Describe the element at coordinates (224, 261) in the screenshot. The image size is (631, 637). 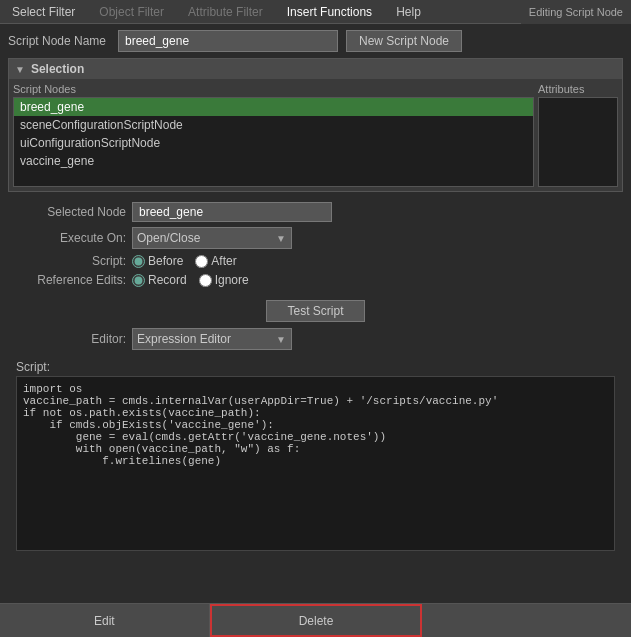
I see `script-after-label: After` at that location.